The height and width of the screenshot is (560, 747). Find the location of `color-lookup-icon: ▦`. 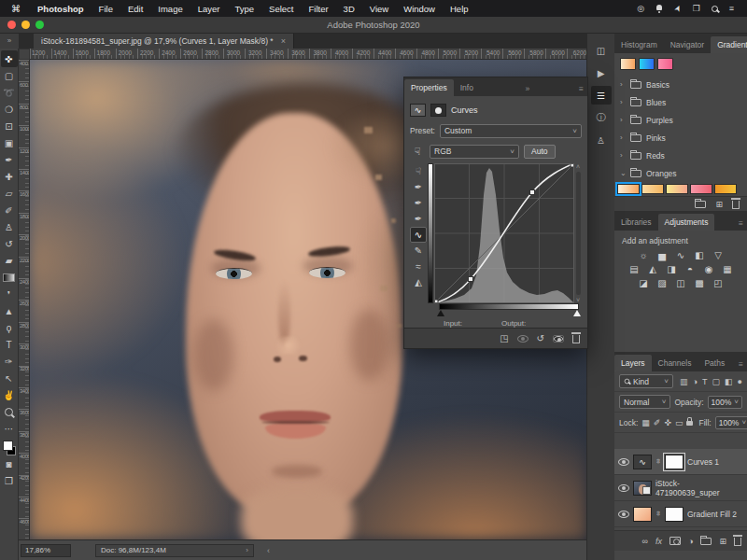

color-lookup-icon: ▦ is located at coordinates (727, 269).